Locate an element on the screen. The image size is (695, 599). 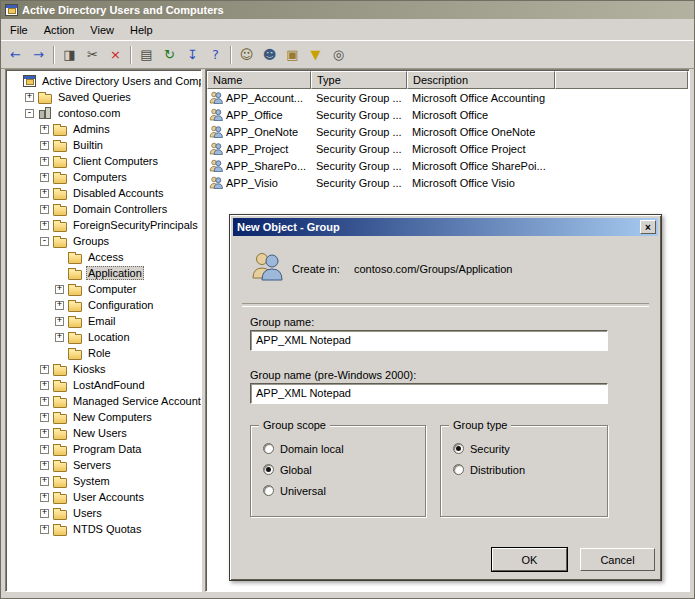
column-header-name: Name is located at coordinates (259, 80).